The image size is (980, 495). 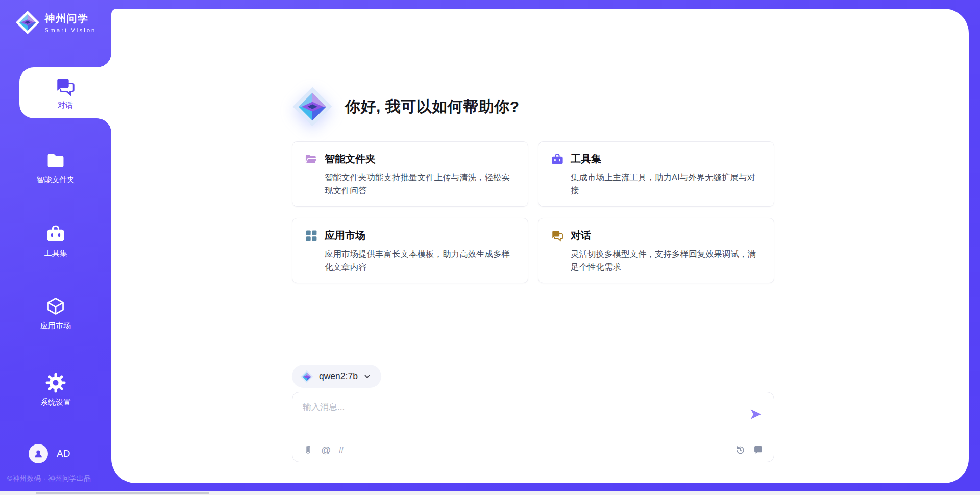 I want to click on gem-greeting-icon, so click(x=312, y=107).